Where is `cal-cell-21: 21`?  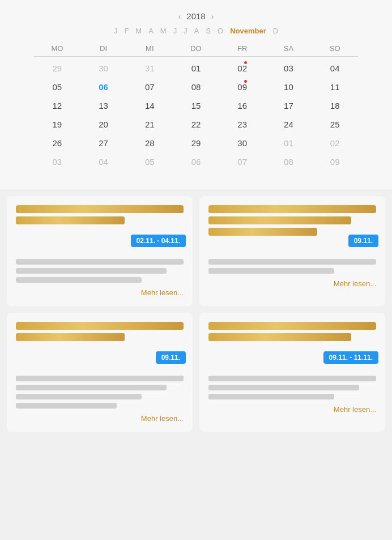 cal-cell-21: 21 is located at coordinates (150, 125).